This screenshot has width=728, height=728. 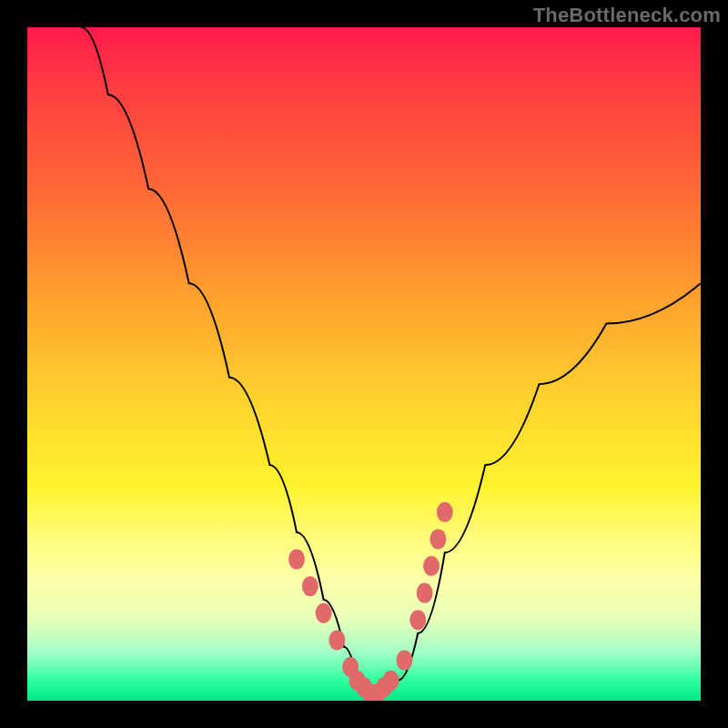 I want to click on marker-cluster, so click(x=371, y=602).